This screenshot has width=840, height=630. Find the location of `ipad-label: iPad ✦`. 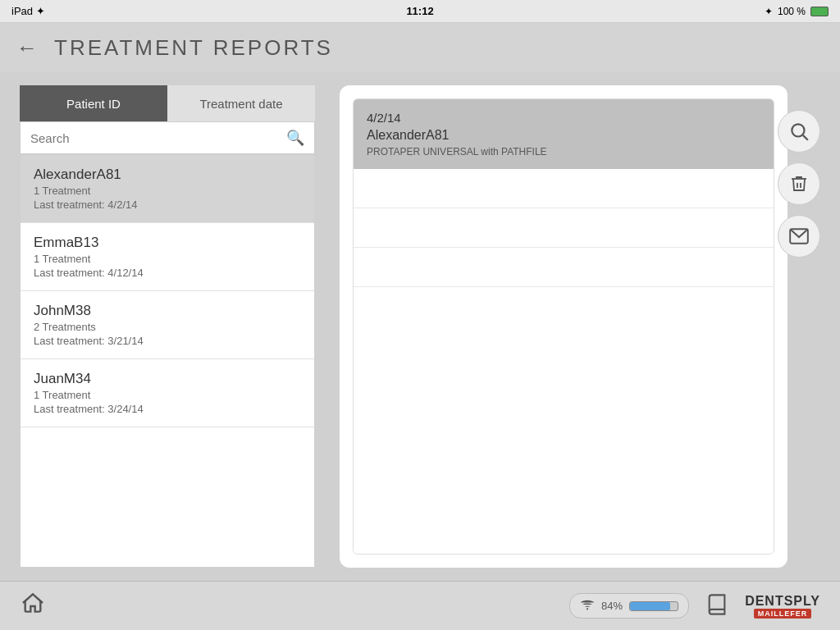

ipad-label: iPad ✦ is located at coordinates (28, 11).